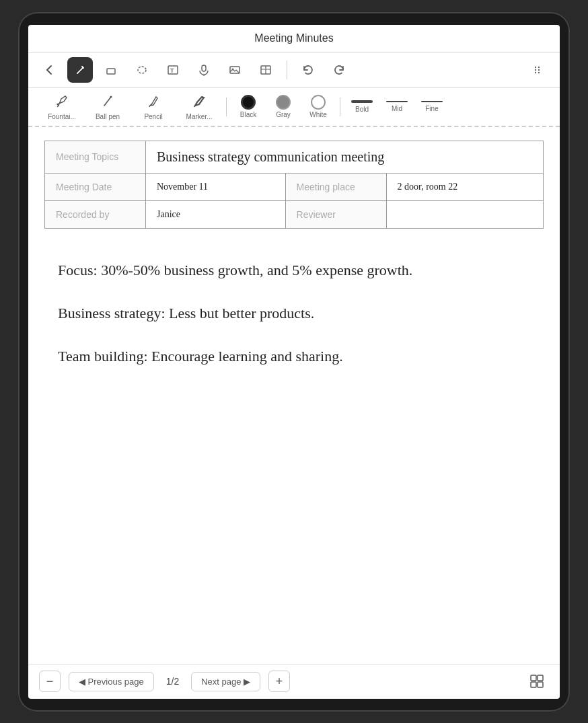 Image resolution: width=588 pixels, height=723 pixels. I want to click on fine-weight-button: Fine, so click(432, 106).